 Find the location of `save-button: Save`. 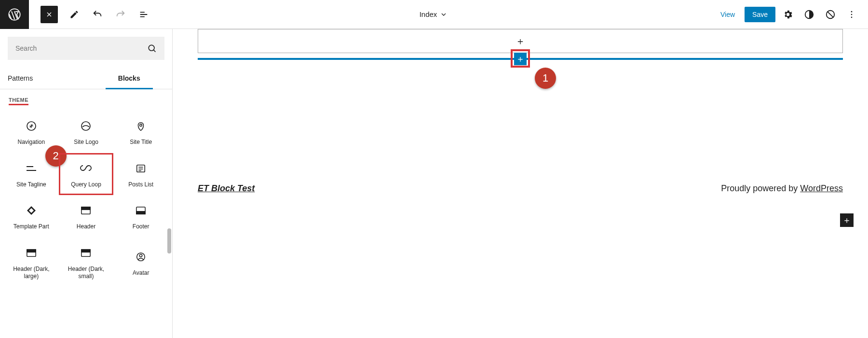

save-button: Save is located at coordinates (760, 14).